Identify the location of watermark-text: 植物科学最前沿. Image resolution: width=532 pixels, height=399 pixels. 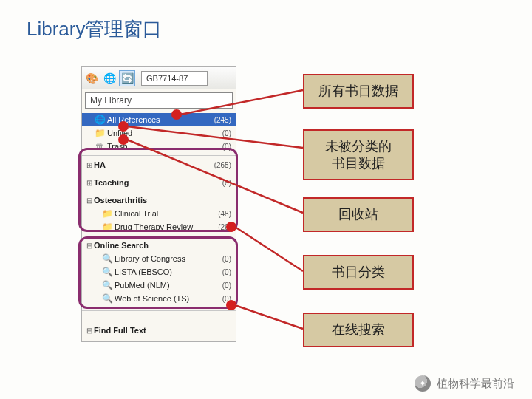
(476, 384).